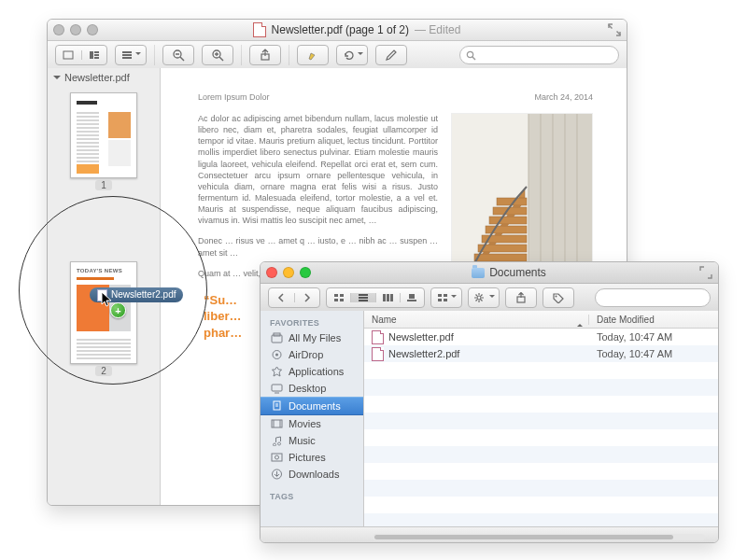  What do you see at coordinates (312, 338) in the screenshot?
I see `sidebar-item-all-my-files: All My Files` at bounding box center [312, 338].